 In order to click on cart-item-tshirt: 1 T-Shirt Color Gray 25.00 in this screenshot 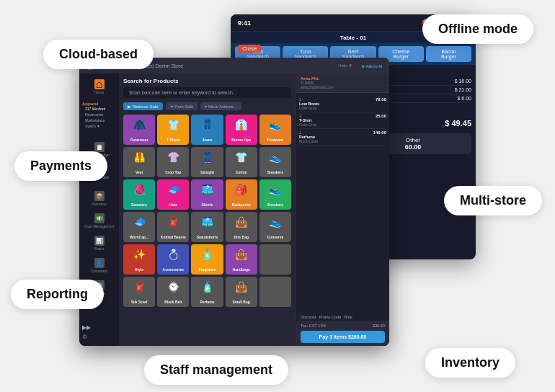, I will do `click(343, 121)`.